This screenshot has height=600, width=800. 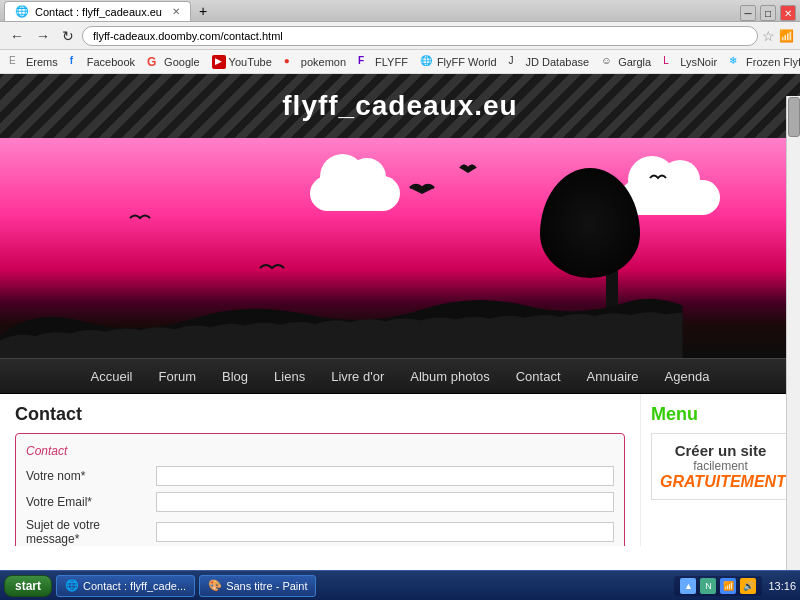 What do you see at coordinates (748, 13) in the screenshot?
I see `minimize-button: ─` at bounding box center [748, 13].